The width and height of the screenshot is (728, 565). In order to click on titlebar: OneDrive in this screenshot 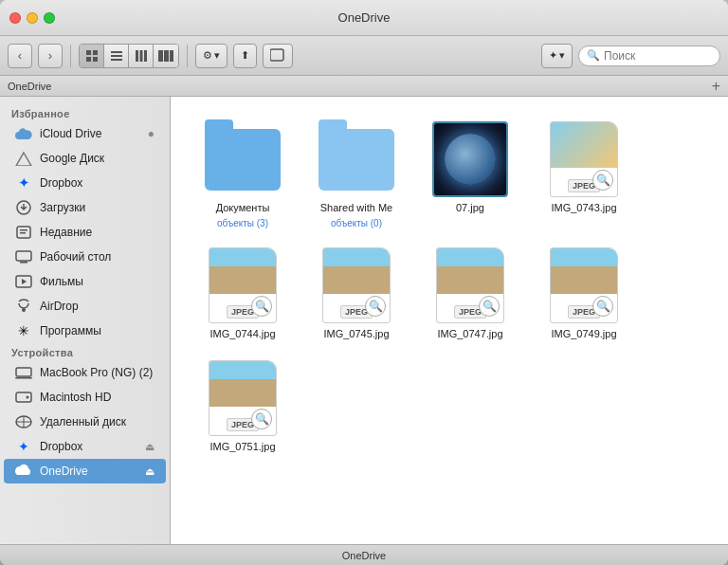, I will do `click(364, 18)`.